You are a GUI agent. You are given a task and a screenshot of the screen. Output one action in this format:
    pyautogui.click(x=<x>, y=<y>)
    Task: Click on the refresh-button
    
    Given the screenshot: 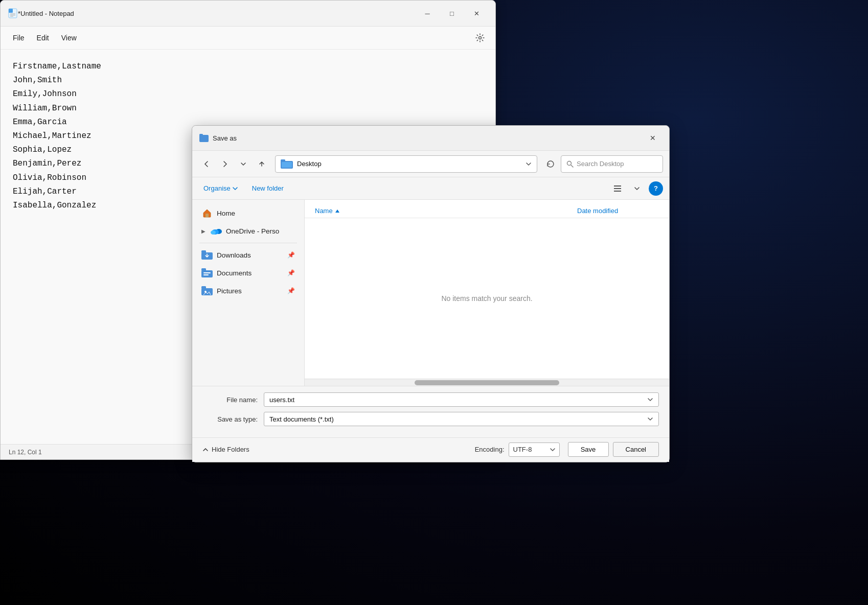 What is the action you would take?
    pyautogui.click(x=551, y=164)
    